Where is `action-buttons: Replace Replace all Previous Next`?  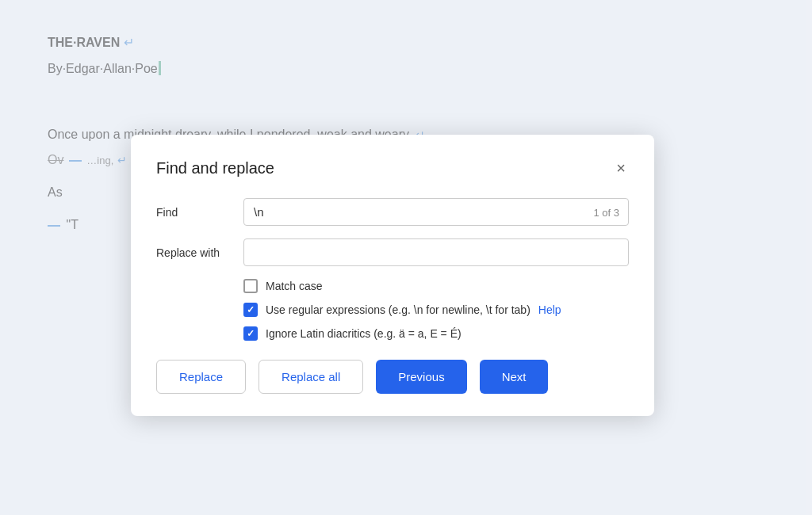 action-buttons: Replace Replace all Previous Next is located at coordinates (393, 377).